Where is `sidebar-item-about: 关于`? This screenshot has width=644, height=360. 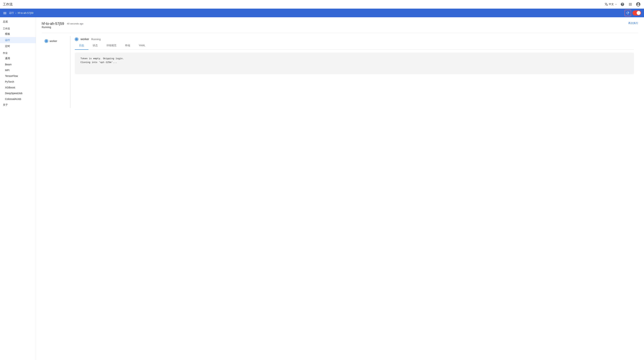
sidebar-item-about: 关于 is located at coordinates (18, 105).